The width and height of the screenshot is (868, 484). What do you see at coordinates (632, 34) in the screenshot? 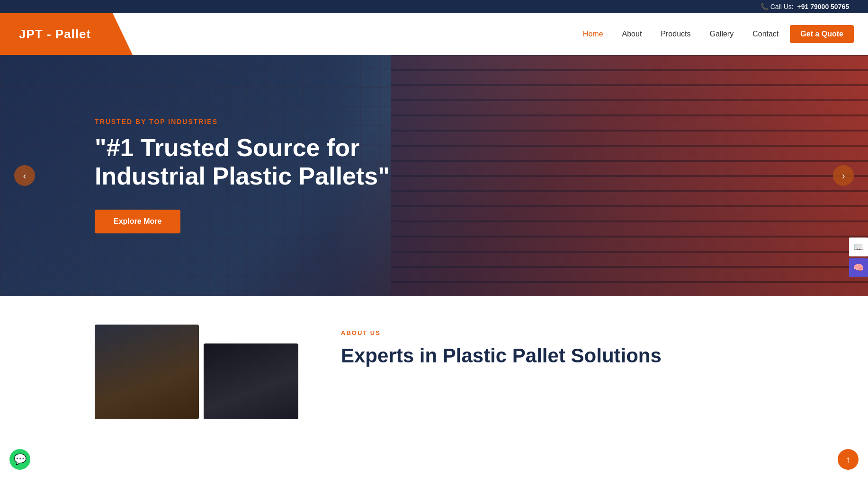
I see `nav-about: About` at bounding box center [632, 34].